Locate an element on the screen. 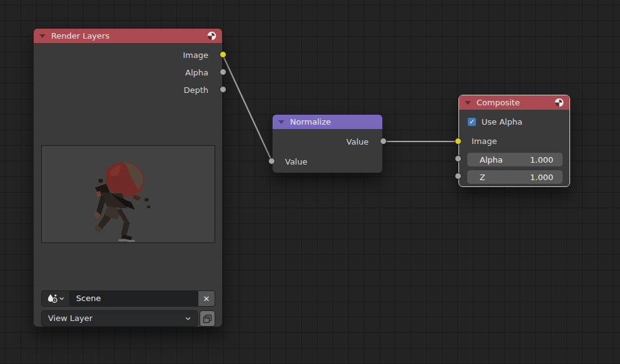 The image size is (620, 364). render-layers-icon is located at coordinates (207, 319).